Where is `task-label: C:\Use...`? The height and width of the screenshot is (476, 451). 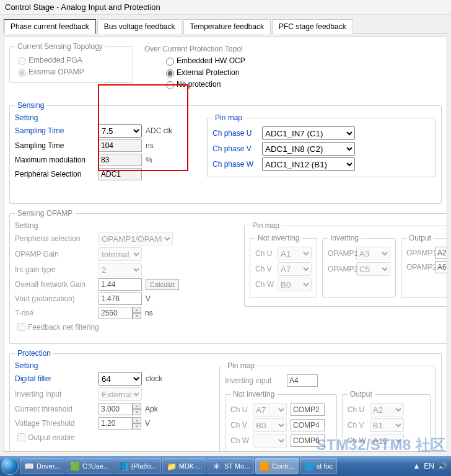 task-label: C:\Use... is located at coordinates (95, 466).